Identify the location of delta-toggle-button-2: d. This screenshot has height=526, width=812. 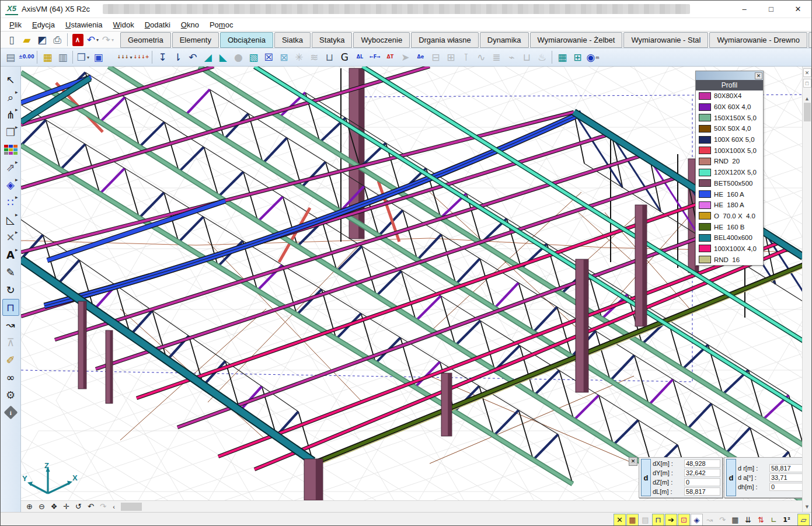
(731, 478).